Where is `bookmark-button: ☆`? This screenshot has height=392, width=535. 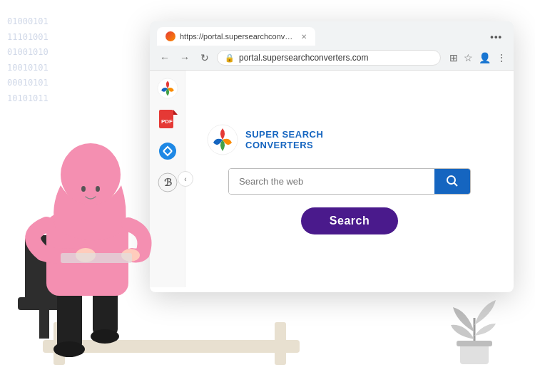 bookmark-button: ☆ is located at coordinates (468, 58).